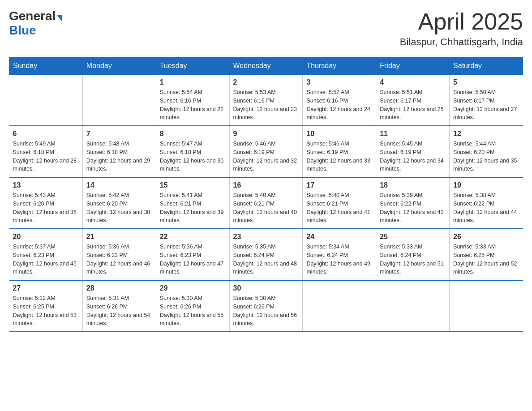 Image resolution: width=532 pixels, height=411 pixels. Describe the element at coordinates (413, 157) in the screenshot. I see `day-info: Sunrise: 5:45 AMSunset: 6:19 PMDaylight:…` at that location.